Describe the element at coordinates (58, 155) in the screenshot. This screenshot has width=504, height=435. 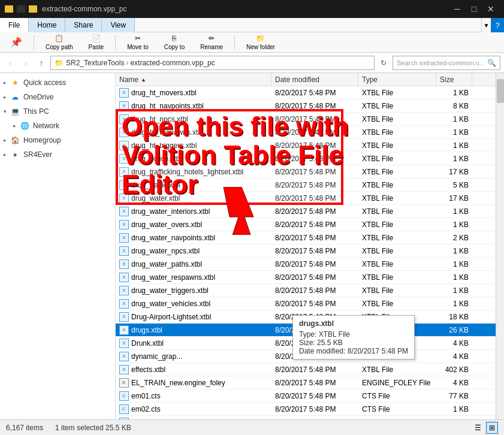
I see `sidebar-item-sr4ever: ▸ ● SR4Ever` at that location.